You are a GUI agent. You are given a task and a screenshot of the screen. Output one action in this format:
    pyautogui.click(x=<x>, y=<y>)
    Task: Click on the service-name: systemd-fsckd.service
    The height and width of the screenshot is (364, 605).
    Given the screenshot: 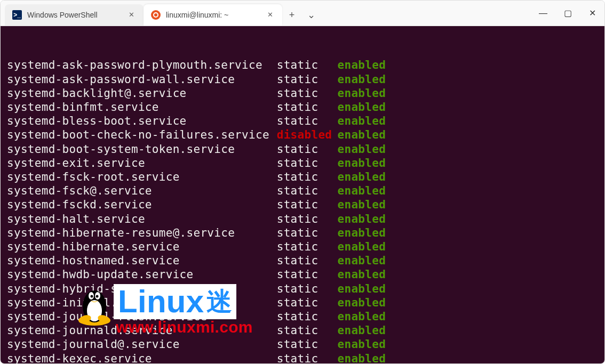 What is the action you would take?
    pyautogui.click(x=142, y=205)
    